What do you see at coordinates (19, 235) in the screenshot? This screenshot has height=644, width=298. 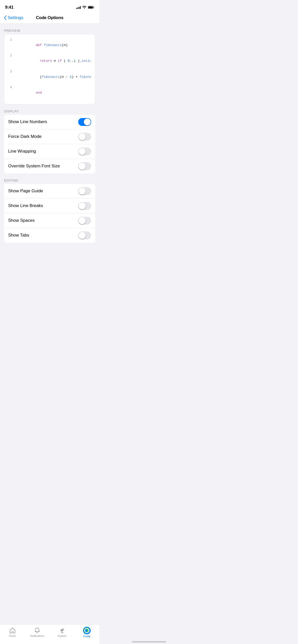 I see `show-tabs-label: Show Tabs` at bounding box center [19, 235].